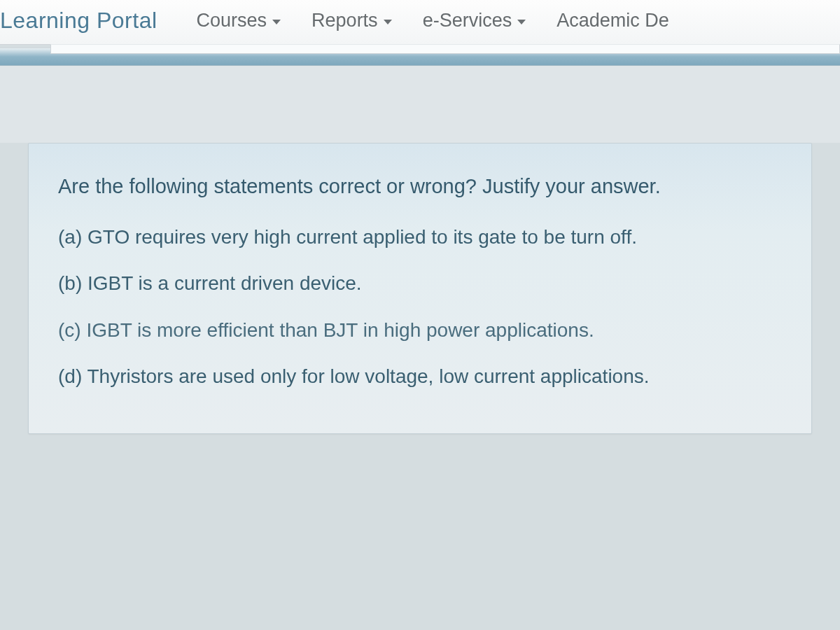 The width and height of the screenshot is (840, 630). Describe the element at coordinates (613, 21) in the screenshot. I see `nav-item-academic: Academic De` at that location.